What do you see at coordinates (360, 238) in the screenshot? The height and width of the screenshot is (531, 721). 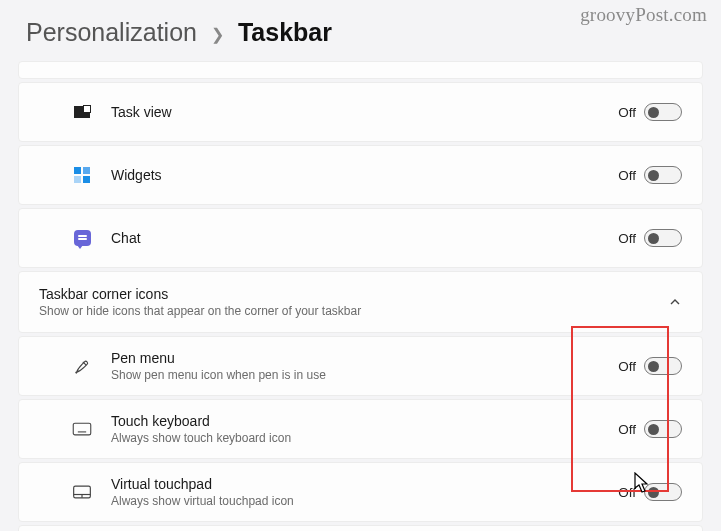 I see `setting-row-chat: Chat Off` at bounding box center [360, 238].